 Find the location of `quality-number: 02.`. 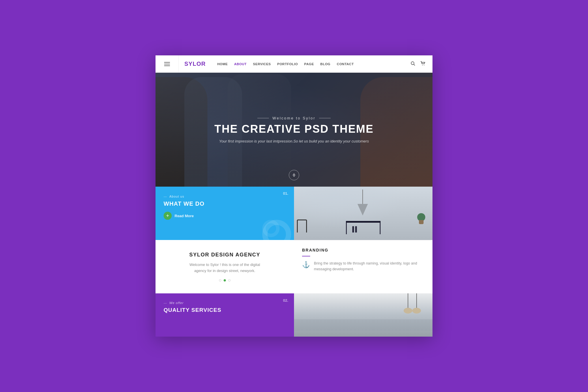

quality-number: 02. is located at coordinates (286, 301).